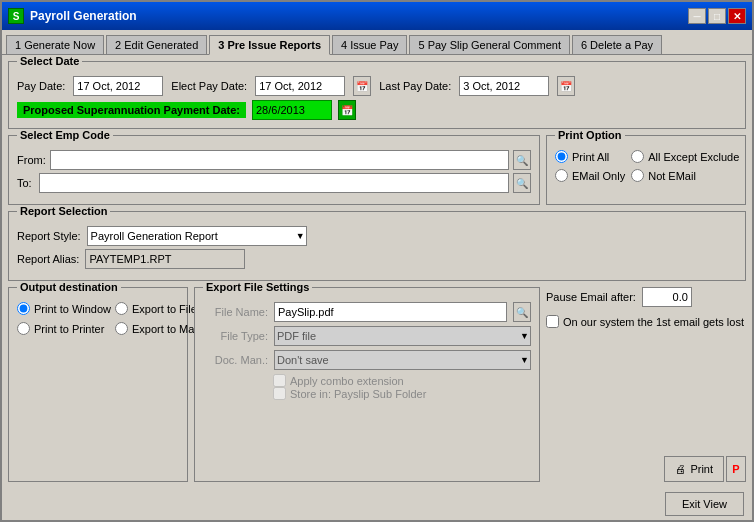  Describe the element at coordinates (617, 44) in the screenshot. I see `tab-delete-pay: 6 Delete a Pay` at that location.